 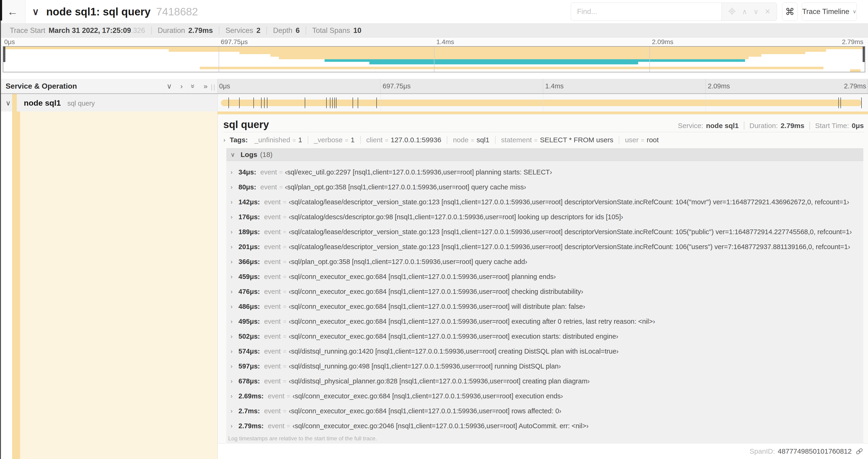 What do you see at coordinates (646, 12) in the screenshot?
I see `find-input` at bounding box center [646, 12].